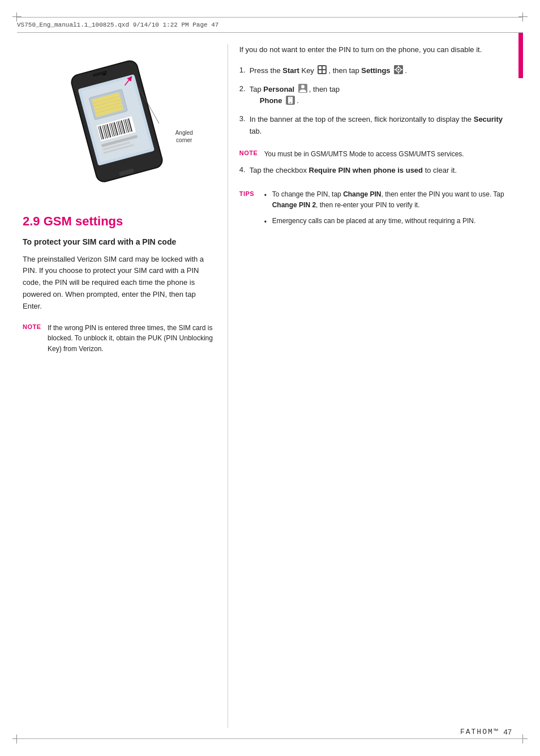  I want to click on personal-icon, so click(303, 88).